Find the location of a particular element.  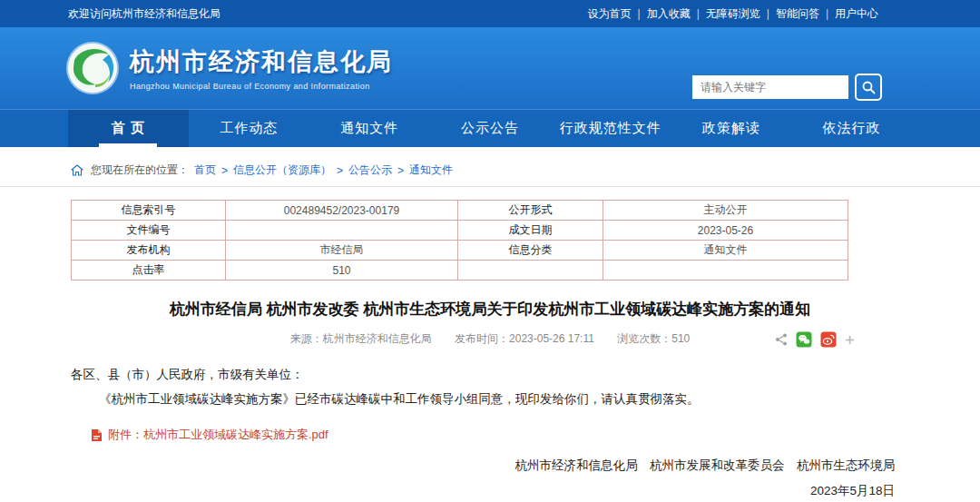

nav-item-regulatory-files: 行政规范性文件 is located at coordinates (610, 129).